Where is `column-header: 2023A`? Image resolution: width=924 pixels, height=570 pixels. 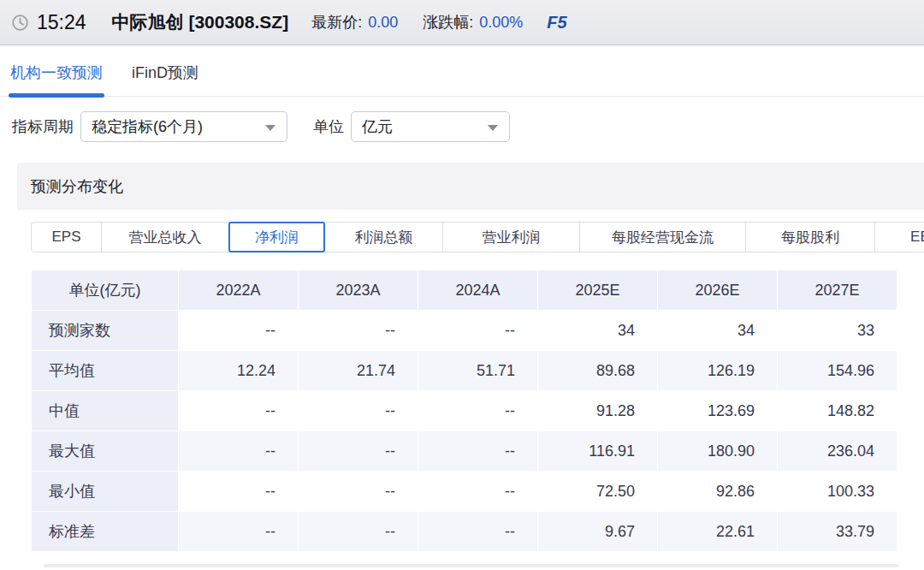
column-header: 2023A is located at coordinates (358, 291).